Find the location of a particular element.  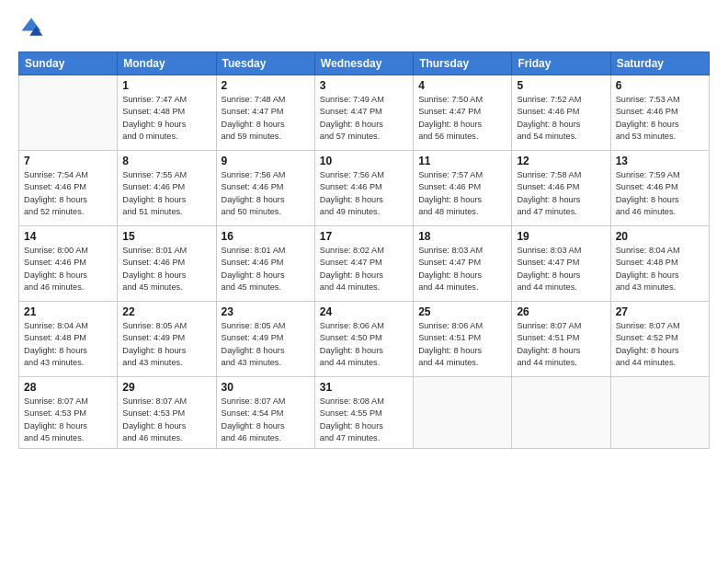

day-number: 31 is located at coordinates (364, 387).